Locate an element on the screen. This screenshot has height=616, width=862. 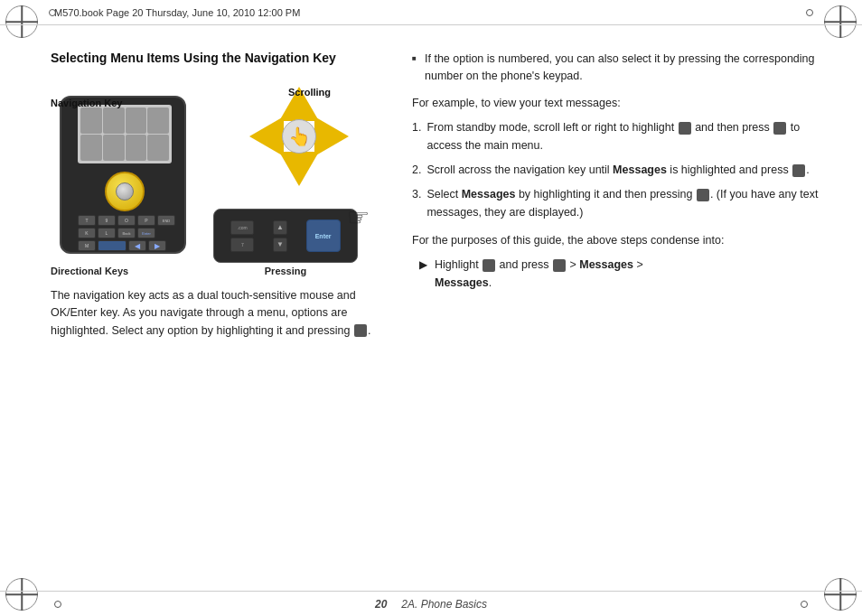
highlight-icon2 is located at coordinates (559, 266).